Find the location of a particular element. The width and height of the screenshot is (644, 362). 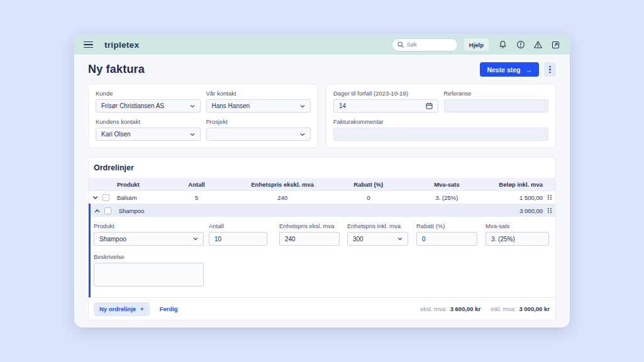

totals: eksl. mva: 3 600,00 kr inkl. mva: 3 000,… is located at coordinates (485, 309).